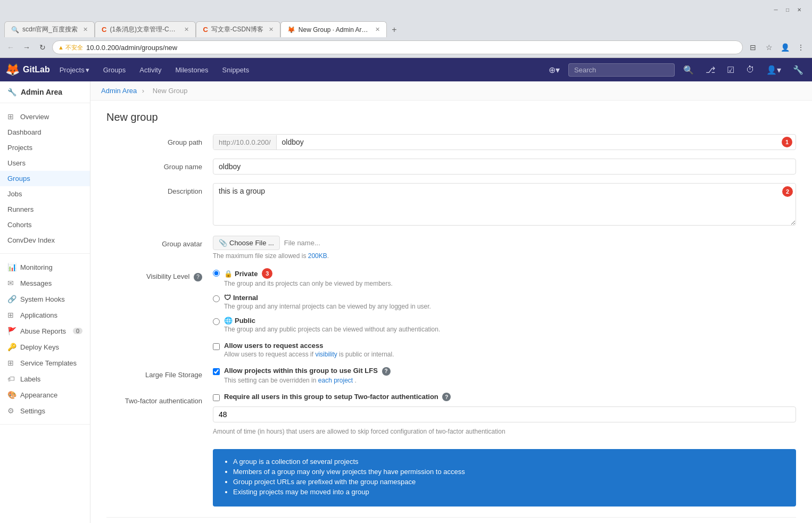 The image size is (812, 523). Describe the element at coordinates (446, 397) in the screenshot. I see `twofa-help-icon: ?` at that location.